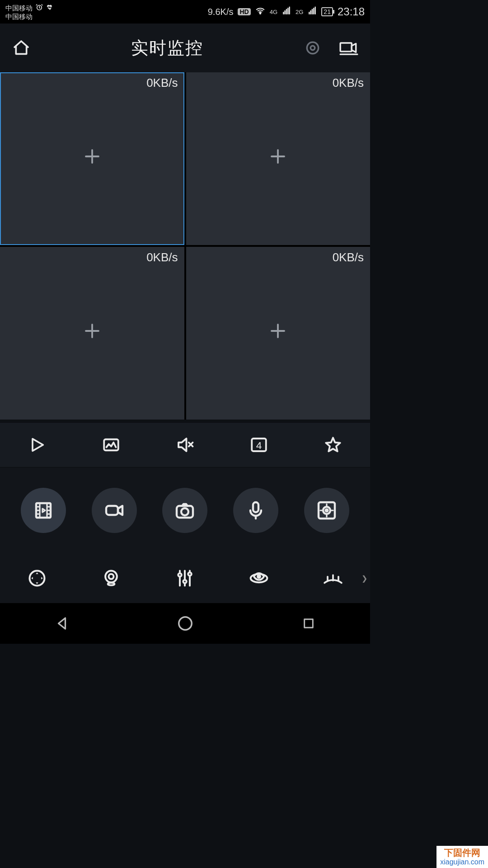  What do you see at coordinates (185, 623) in the screenshot?
I see `circle-home-icon` at bounding box center [185, 623].